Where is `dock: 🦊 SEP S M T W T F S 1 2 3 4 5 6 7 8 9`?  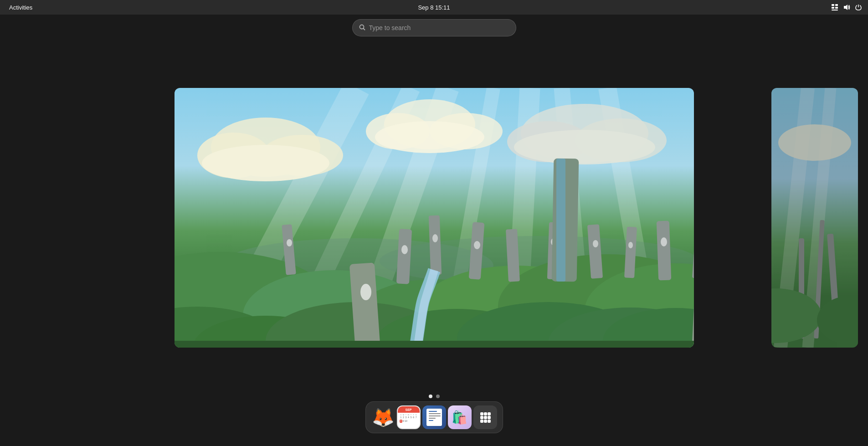 dock: 🦊 SEP S M T W T F S 1 2 3 4 5 6 7 8 9 is located at coordinates (434, 417).